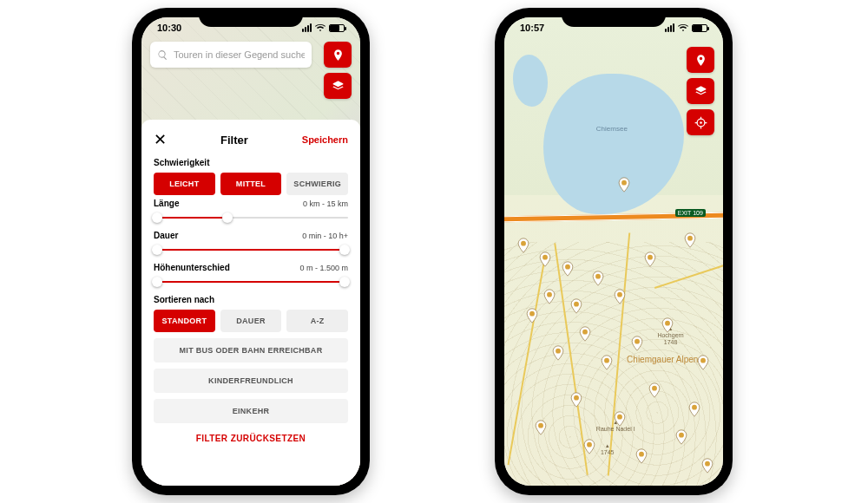 The height and width of the screenshot is (503, 868). I want to click on search-bar: Touren in dieser Gegend suchen, so click(231, 55).